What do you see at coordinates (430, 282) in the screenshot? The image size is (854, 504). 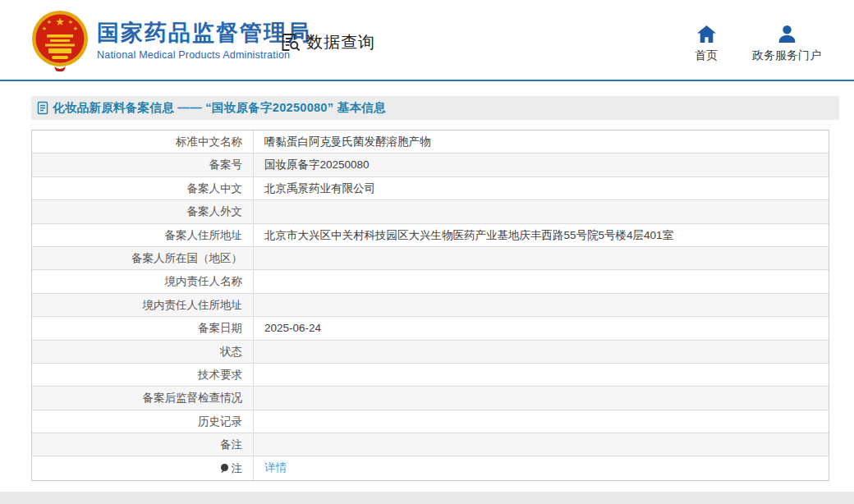 I see `table-row: 境内责任人名称` at bounding box center [430, 282].